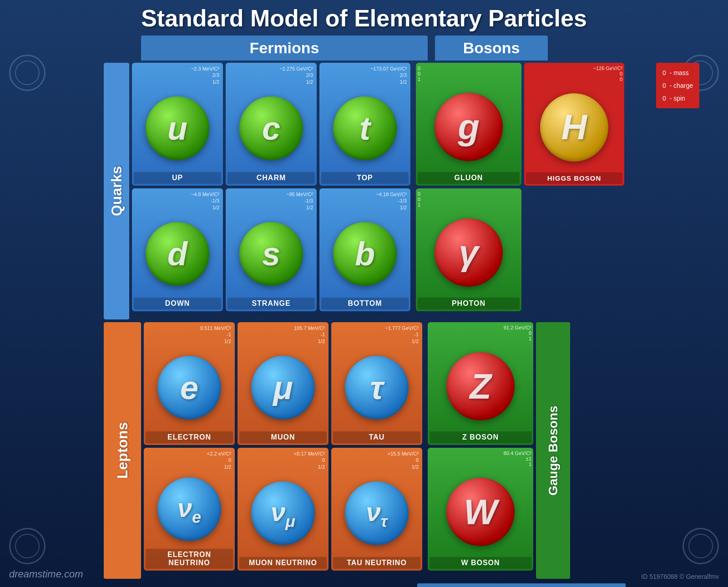 This screenshot has height=587, width=728. Describe the element at coordinates (271, 124) in the screenshot. I see `particle-cell-charm: ~1.275 GeV/C² 2/3 1/2 c CHARM` at that location.